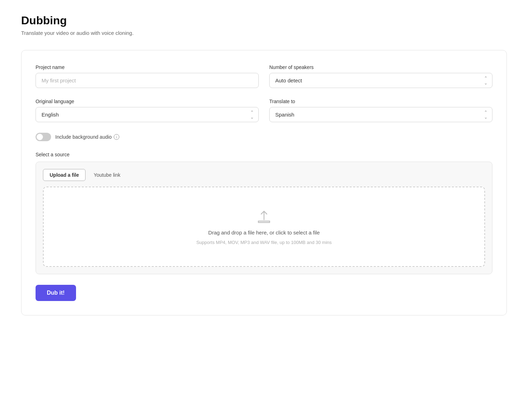  What do you see at coordinates (264, 20) in the screenshot?
I see `page-title: Dubbing` at bounding box center [264, 20].